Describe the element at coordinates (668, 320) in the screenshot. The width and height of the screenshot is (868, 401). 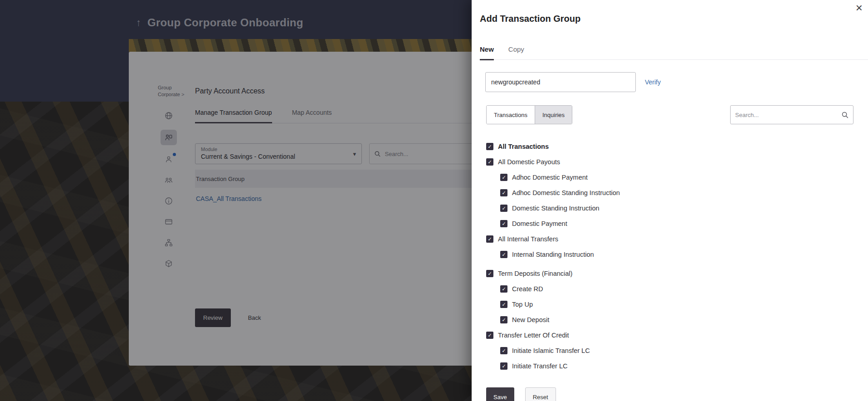
I see `tree-item: New Deposit` at that location.